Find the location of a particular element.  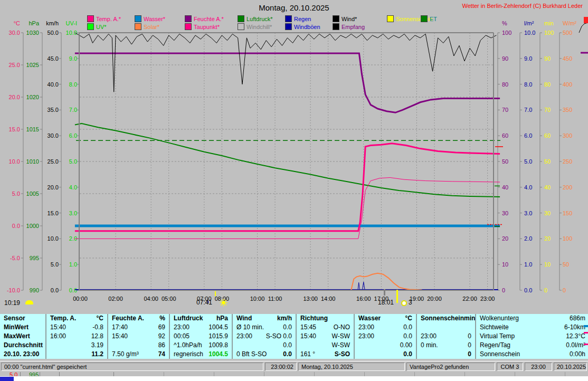

cell-time: Temp. A. is located at coordinates (63, 319).